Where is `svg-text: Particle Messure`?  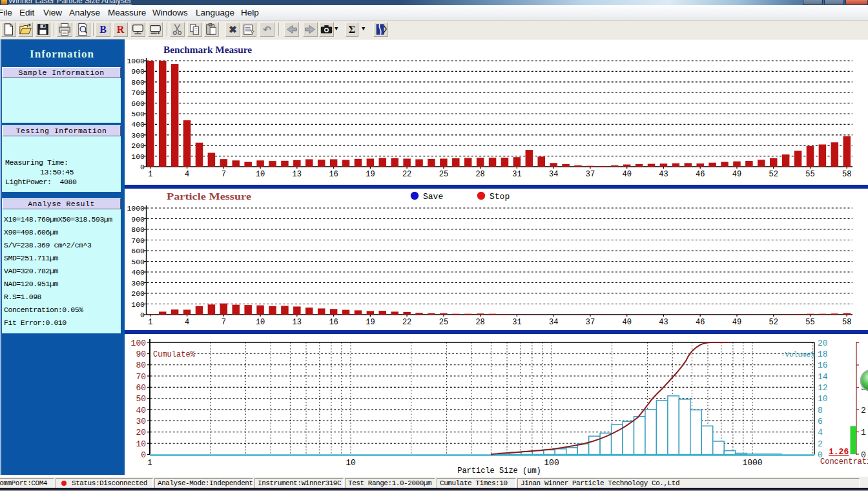
svg-text: Particle Messure is located at coordinates (209, 196).